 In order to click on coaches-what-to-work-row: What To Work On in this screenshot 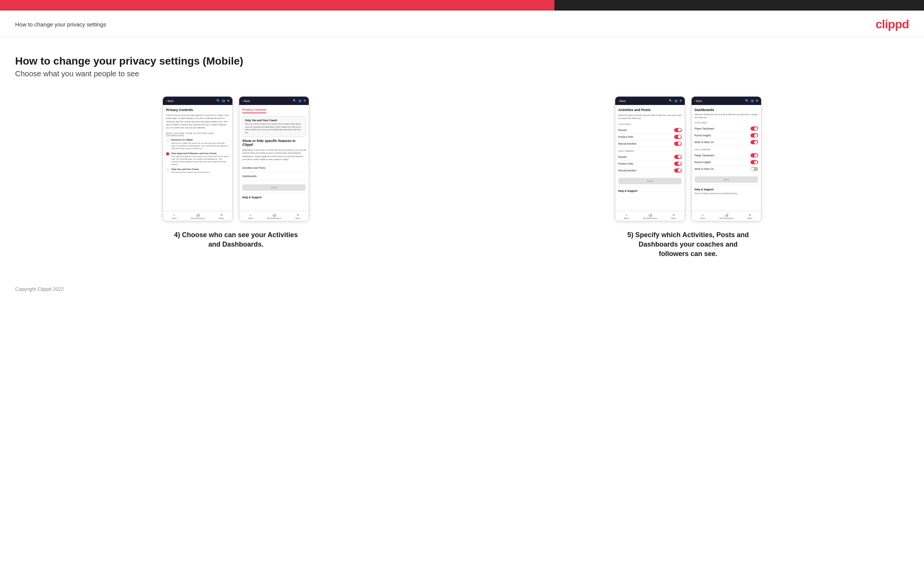, I will do `click(726, 142)`.